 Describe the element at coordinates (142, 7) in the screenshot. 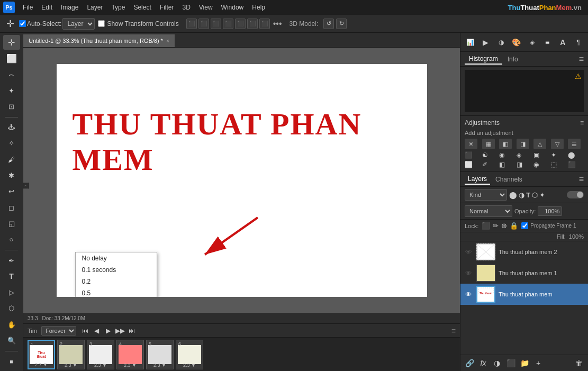

I see `menu-select: Select` at that location.